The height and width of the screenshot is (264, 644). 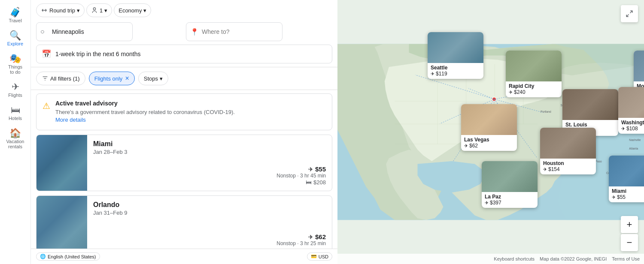 I want to click on miami-nonstop: Nonstop · 3 hr 45 min, so click(x=210, y=176).